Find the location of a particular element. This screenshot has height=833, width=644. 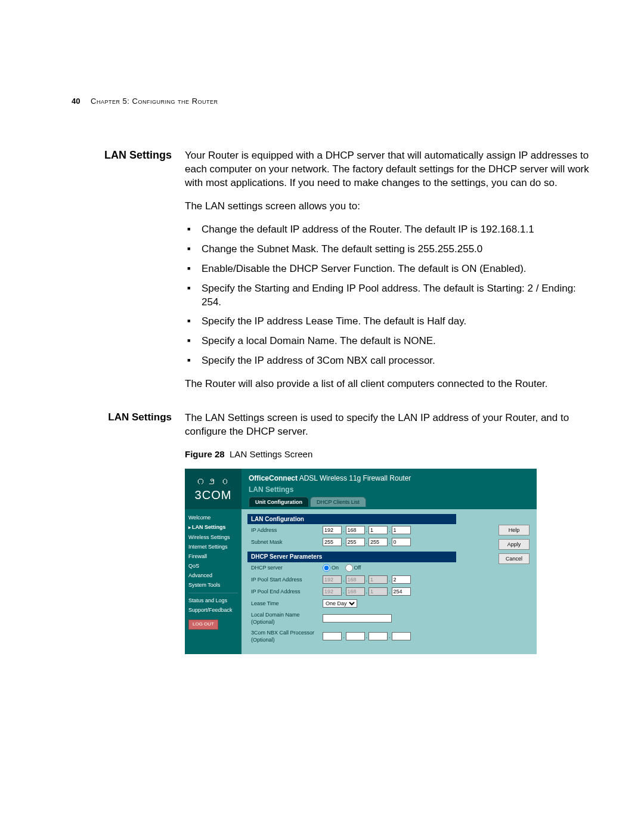

paragraph: Your Router is equipped with a DHCP serv… is located at coordinates (391, 169).